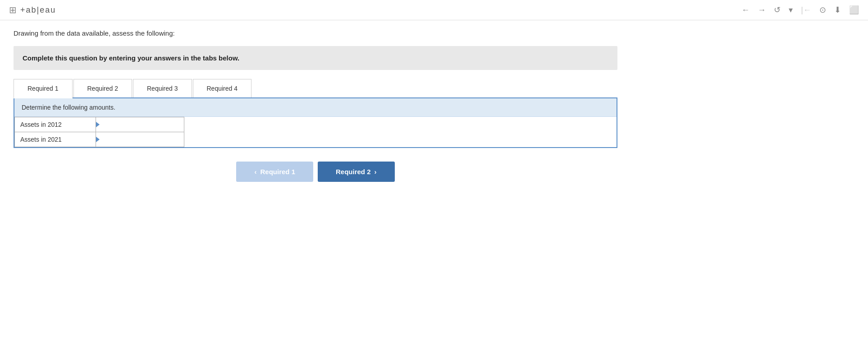 Image resolution: width=868 pixels, height=347 pixels. I want to click on tab-content: Determine the following amounts. Assets …, so click(315, 123).